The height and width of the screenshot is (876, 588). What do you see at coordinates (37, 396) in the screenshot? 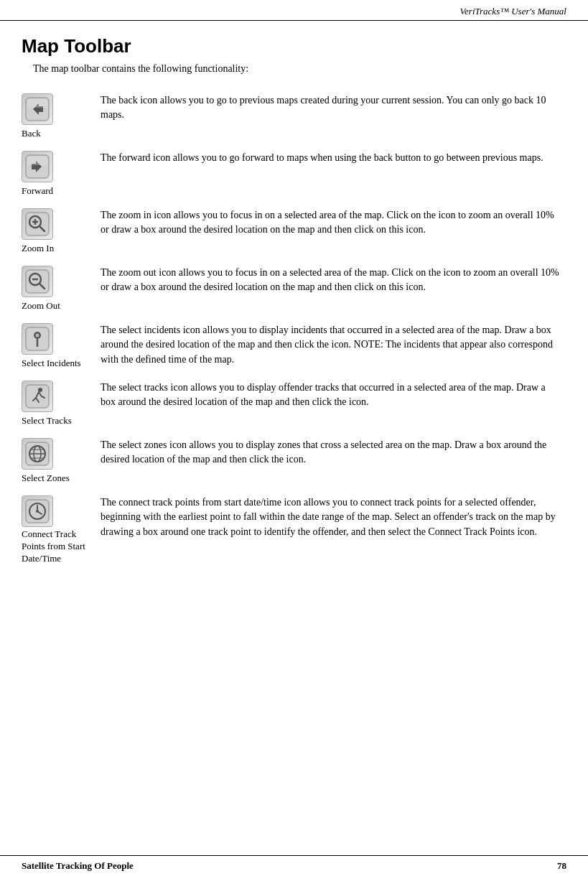
I see `select-tracks-icon` at bounding box center [37, 396].